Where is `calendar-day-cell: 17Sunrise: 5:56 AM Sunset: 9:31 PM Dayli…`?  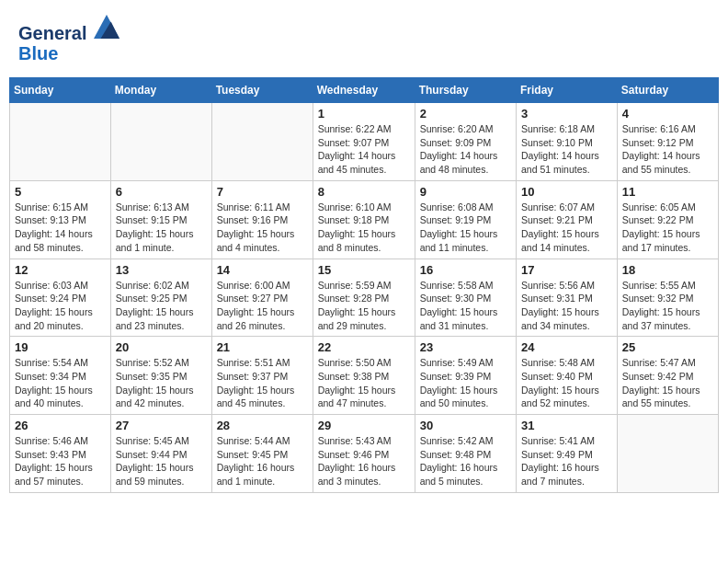
calendar-day-cell: 17Sunrise: 5:56 AM Sunset: 9:31 PM Dayli… is located at coordinates (567, 298).